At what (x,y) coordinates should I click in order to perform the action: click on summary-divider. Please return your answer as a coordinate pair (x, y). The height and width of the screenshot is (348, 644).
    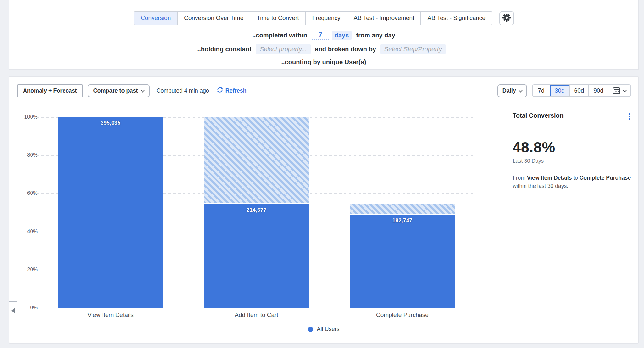
    Looking at the image, I should click on (572, 126).